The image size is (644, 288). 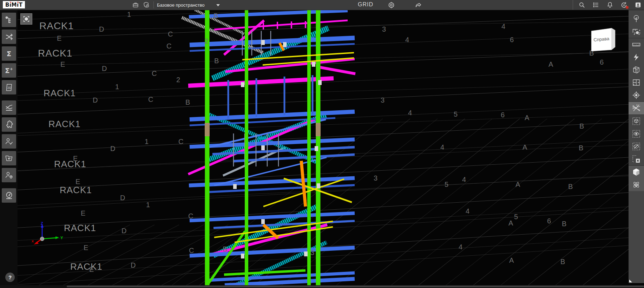 I want to click on history-rotate-icon: 10, so click(x=624, y=5).